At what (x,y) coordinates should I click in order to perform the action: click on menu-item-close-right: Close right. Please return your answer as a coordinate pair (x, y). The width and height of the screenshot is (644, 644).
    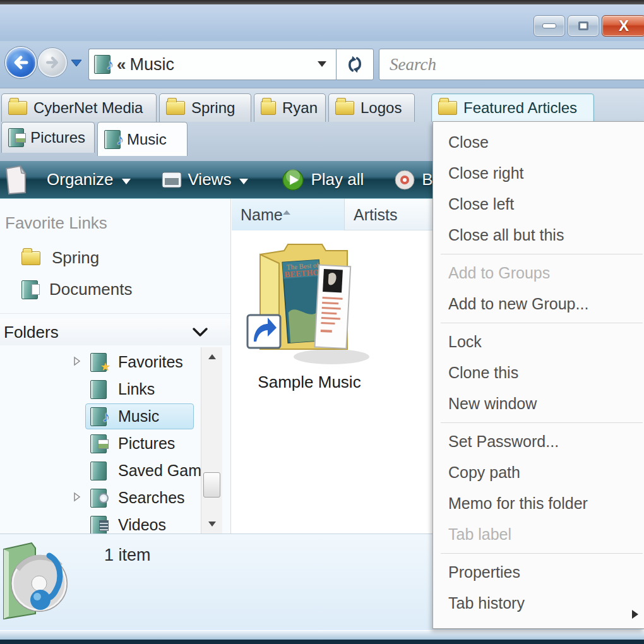
    Looking at the image, I should click on (539, 173).